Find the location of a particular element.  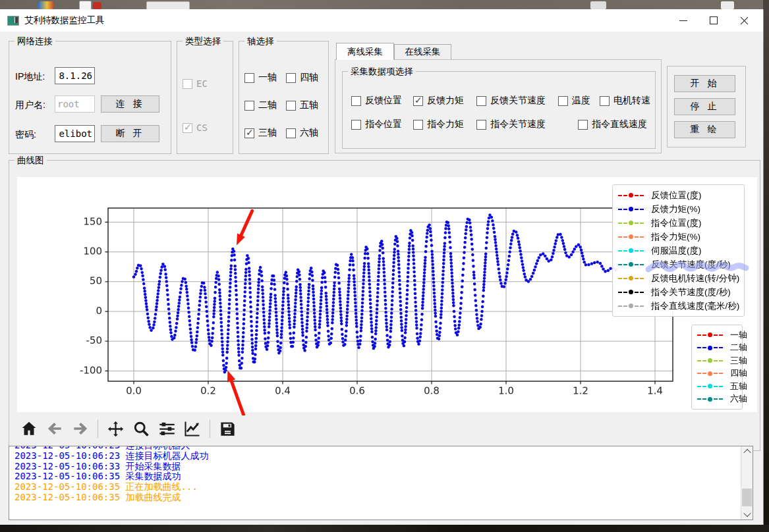

disconnect-button: 断 开 is located at coordinates (130, 134).